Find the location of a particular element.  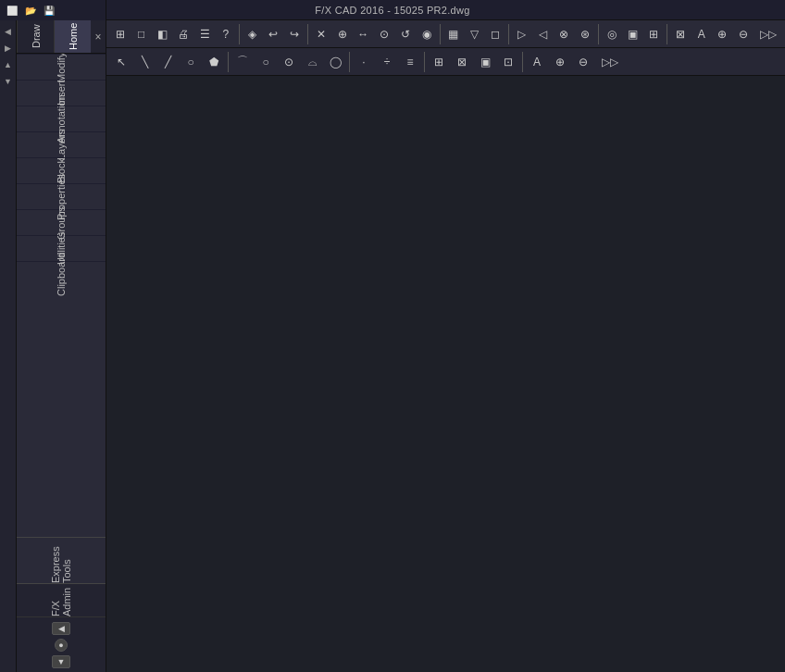

tool2-measure: ≡ is located at coordinates (410, 62).